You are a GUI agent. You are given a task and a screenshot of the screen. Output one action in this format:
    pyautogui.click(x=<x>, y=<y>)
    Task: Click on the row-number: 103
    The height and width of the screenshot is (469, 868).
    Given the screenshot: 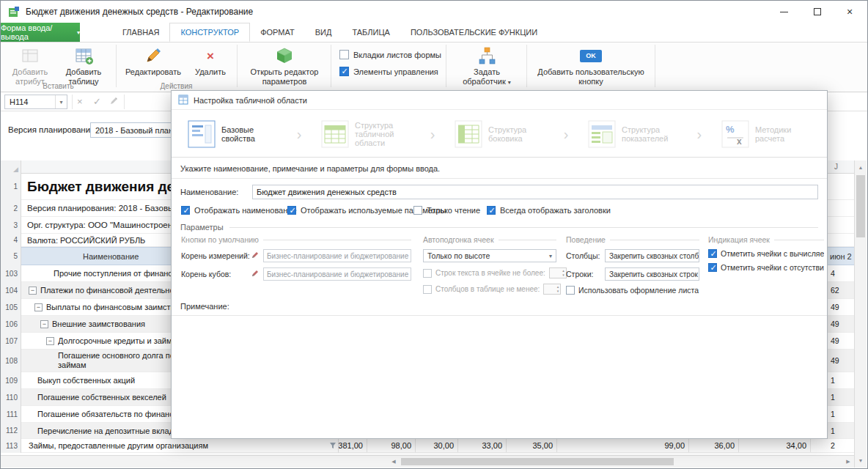 What is the action you would take?
    pyautogui.click(x=11, y=273)
    